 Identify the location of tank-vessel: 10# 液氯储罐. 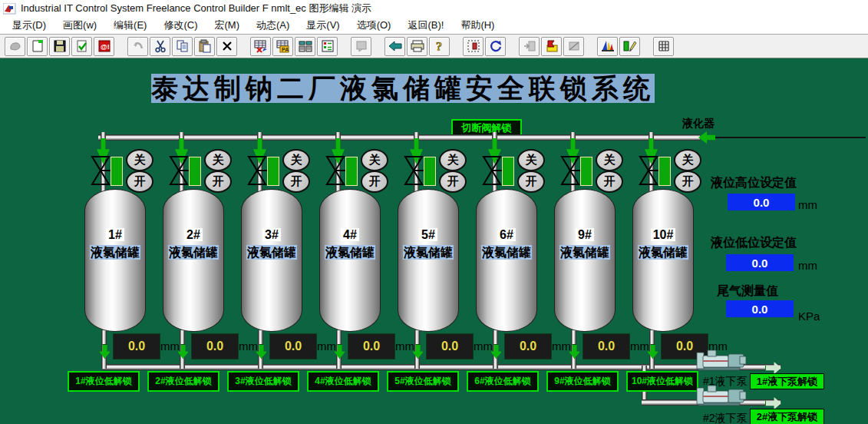
(663, 260).